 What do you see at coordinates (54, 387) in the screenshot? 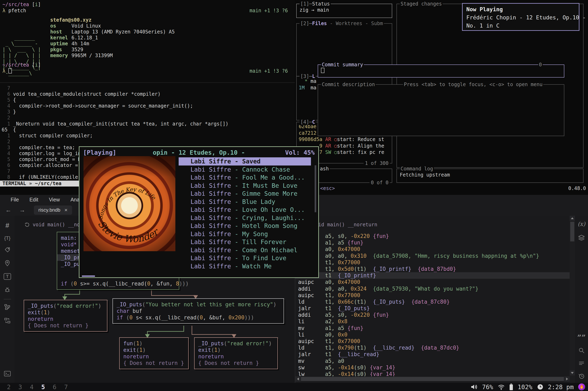
I see `workspace-number: 6` at bounding box center [54, 387].